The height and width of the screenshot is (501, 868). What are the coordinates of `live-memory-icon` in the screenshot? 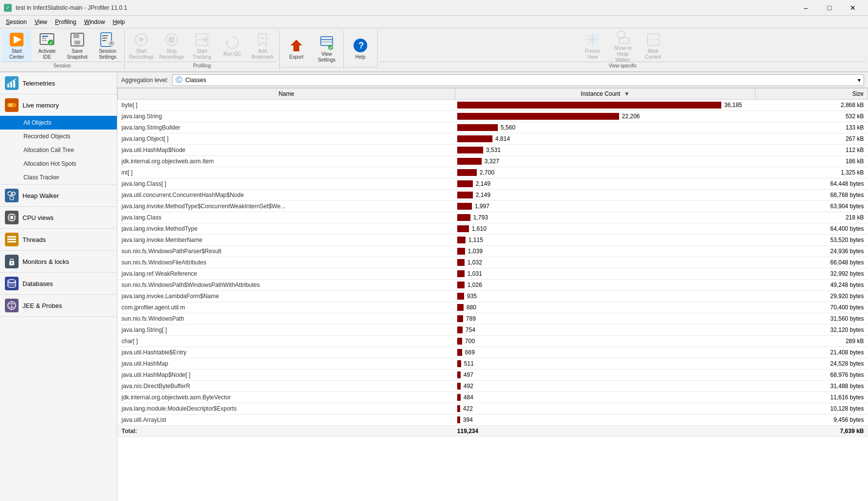 It's located at (12, 105).